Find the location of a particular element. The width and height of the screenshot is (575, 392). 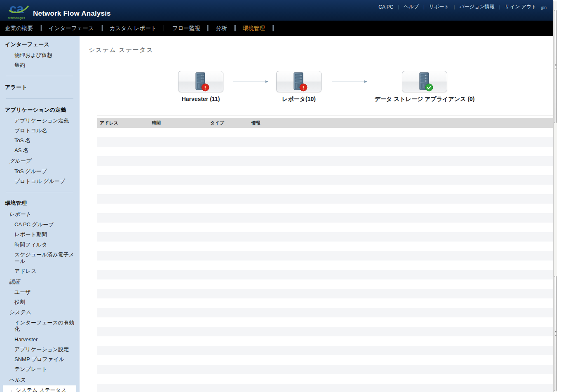

column-header-情報: 情報 is located at coordinates (401, 123).